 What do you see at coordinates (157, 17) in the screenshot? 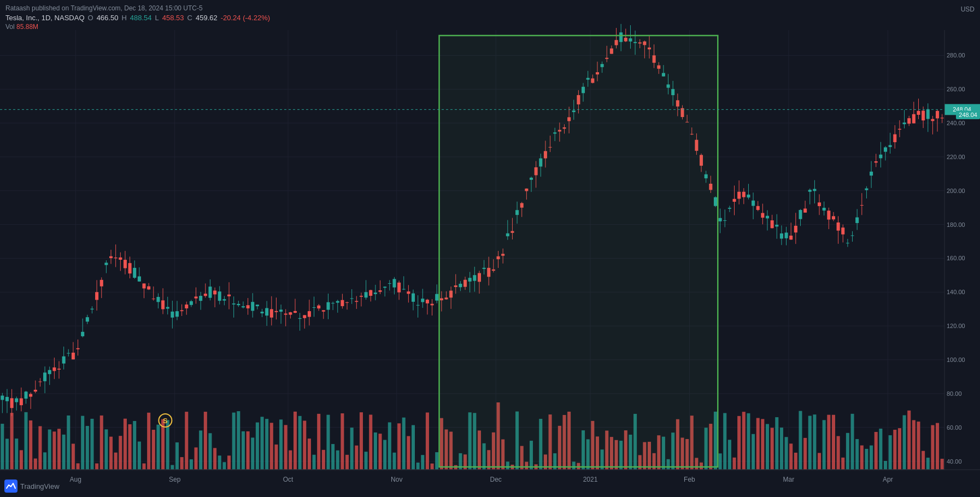
I see `low-label: L` at bounding box center [157, 17].